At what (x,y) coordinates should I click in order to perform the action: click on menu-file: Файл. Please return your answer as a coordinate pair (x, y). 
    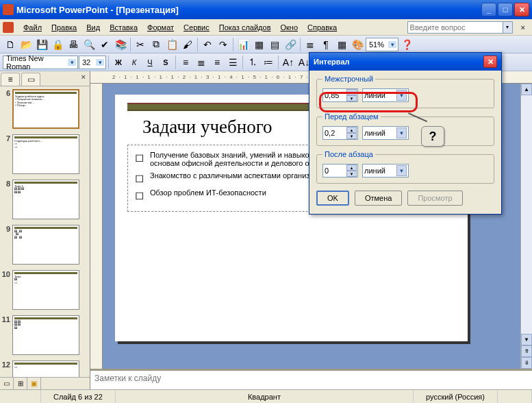
    Looking at the image, I should click on (33, 27).